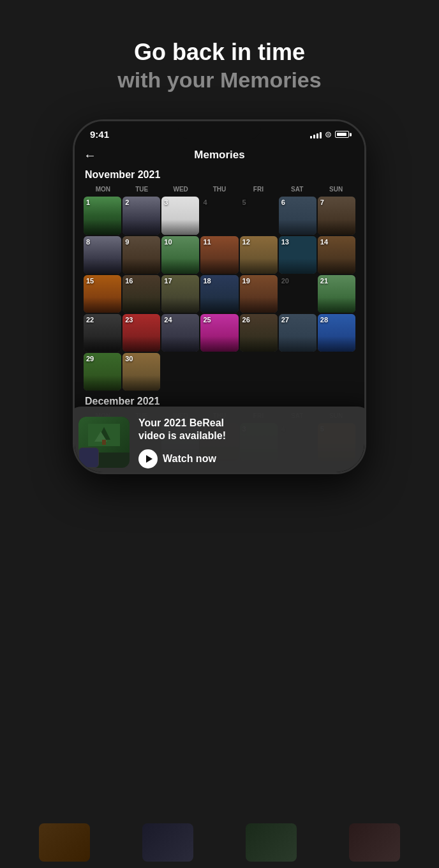 Image resolution: width=439 pixels, height=868 pixels. Describe the element at coordinates (142, 189) in the screenshot. I see `day-tue: TUE` at that location.